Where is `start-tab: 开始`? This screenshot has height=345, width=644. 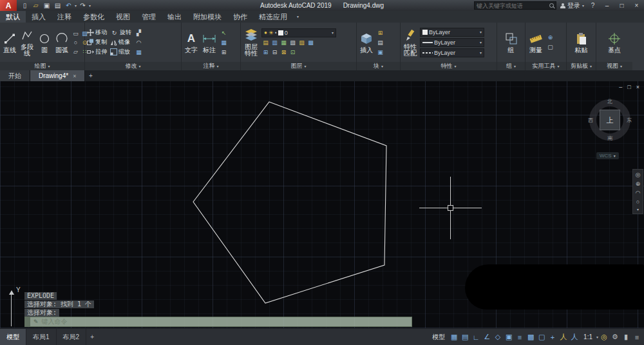
start-tab: 开始 is located at coordinates (15, 76).